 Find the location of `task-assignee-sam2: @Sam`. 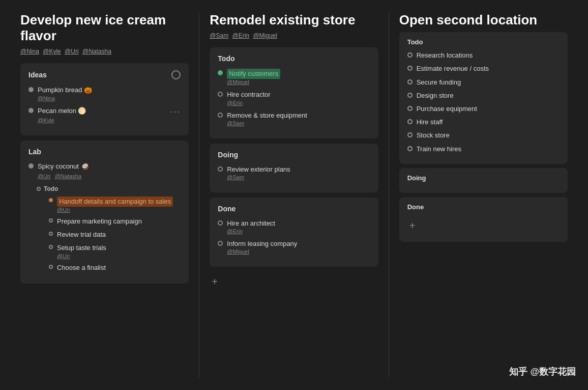

task-assignee-sam2: @Sam is located at coordinates (298, 177).